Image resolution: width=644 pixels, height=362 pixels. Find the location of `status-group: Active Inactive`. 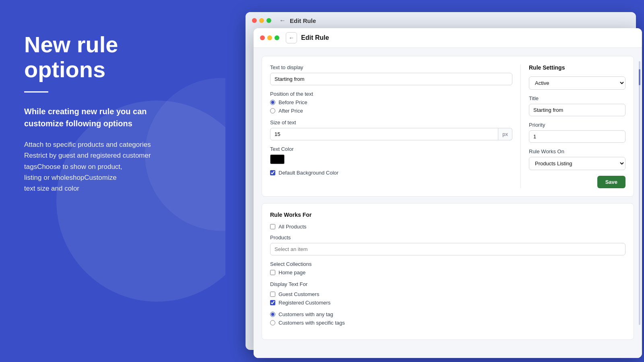

status-group: Active Inactive is located at coordinates (577, 83).